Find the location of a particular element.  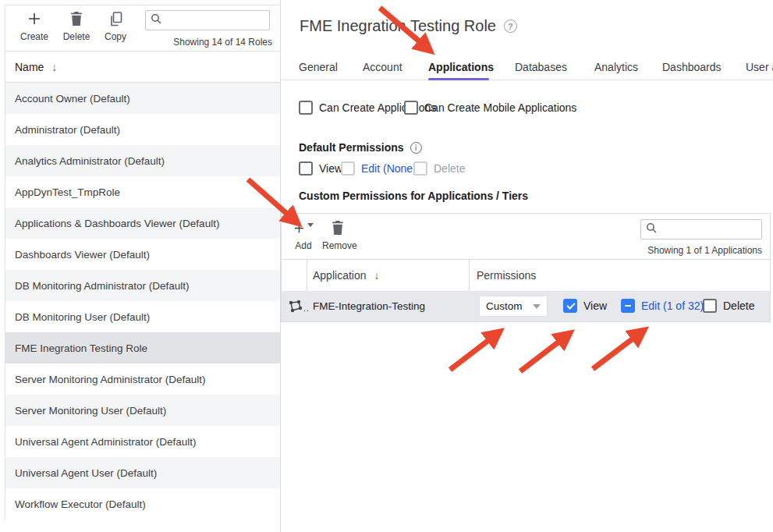

tabbar-border is located at coordinates (527, 80).